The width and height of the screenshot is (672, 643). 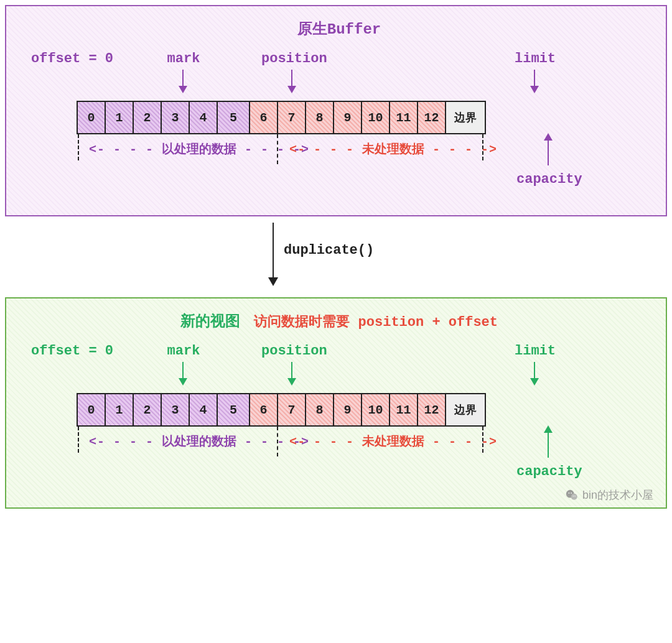 What do you see at coordinates (549, 471) in the screenshot?
I see `bottom-capacity-label: capacity` at bounding box center [549, 471].